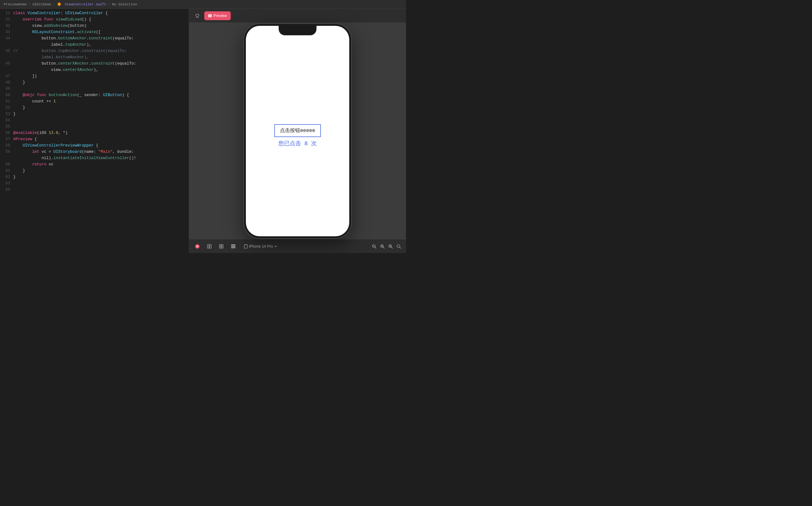 The width and height of the screenshot is (812, 506). I want to click on code-line: 60 return vc, so click(94, 165).